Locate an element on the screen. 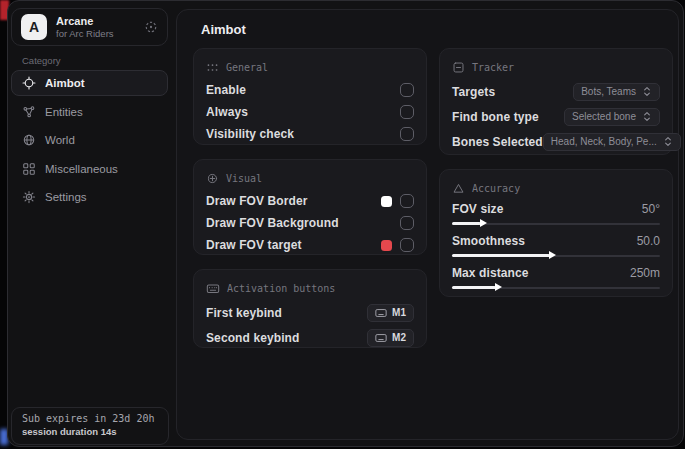 This screenshot has width=685, height=449. slider-value: 250m is located at coordinates (645, 273).